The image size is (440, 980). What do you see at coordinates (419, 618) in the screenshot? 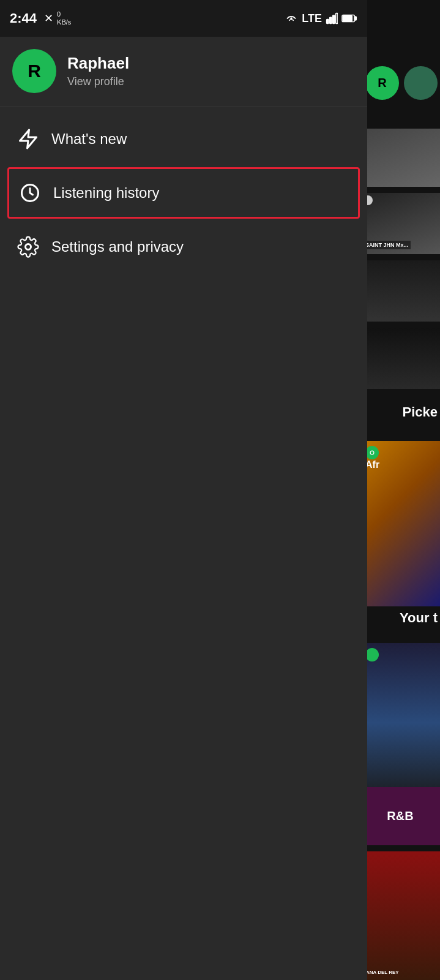
I see `your-label: Your t` at bounding box center [419, 618].